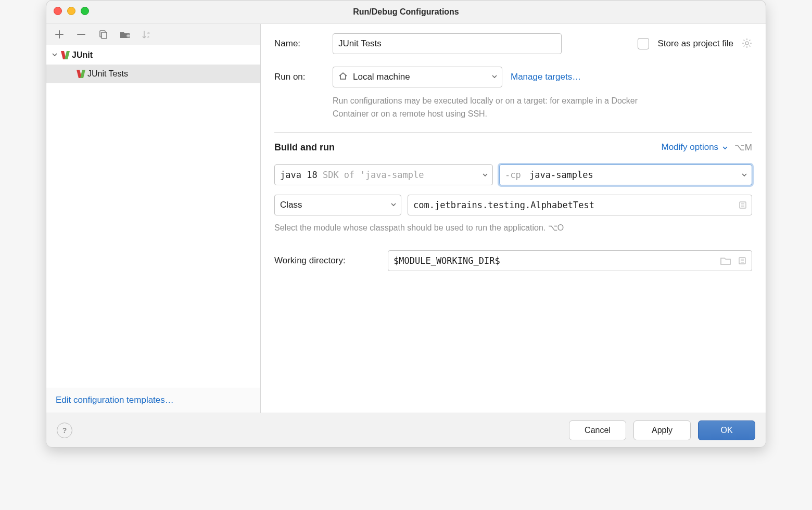 This screenshot has width=812, height=510. I want to click on name-row: Name: Store as project file, so click(513, 44).